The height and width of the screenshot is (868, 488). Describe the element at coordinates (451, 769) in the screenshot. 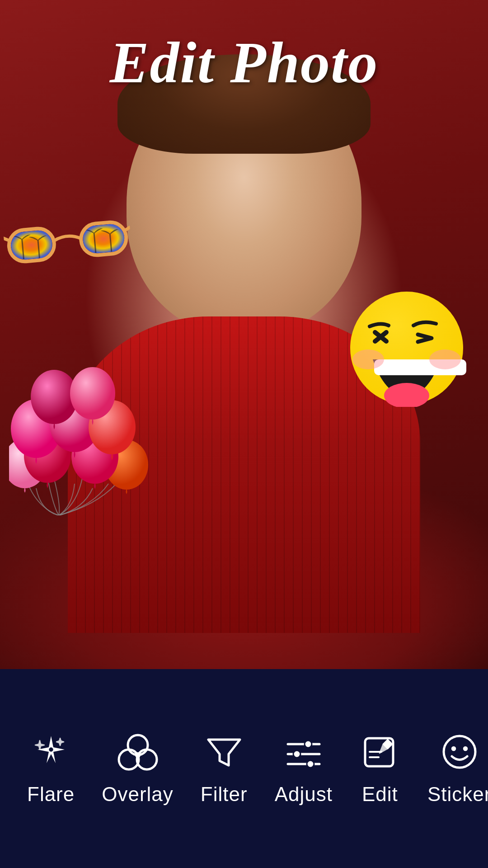

I see `sticker-tool: Sticker` at that location.